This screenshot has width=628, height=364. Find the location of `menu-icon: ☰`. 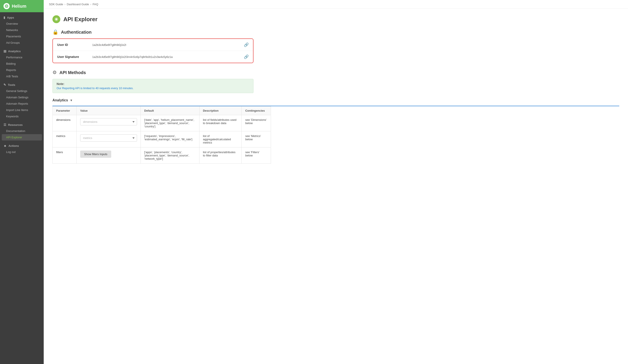

menu-icon: ☰ is located at coordinates (5, 125).